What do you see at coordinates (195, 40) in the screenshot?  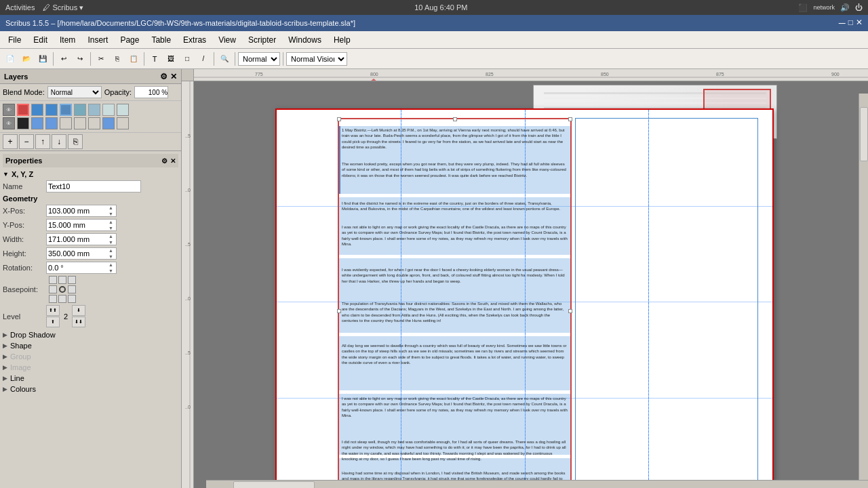 I see `menu-extras: Extras` at bounding box center [195, 40].